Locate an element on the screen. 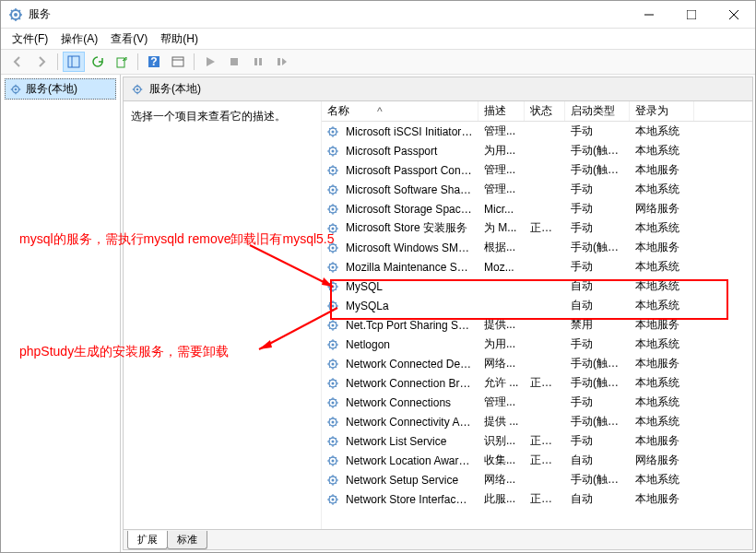 The image size is (756, 553). service-row: Network List Service识别...正在...手动本地服务 is located at coordinates (537, 441).